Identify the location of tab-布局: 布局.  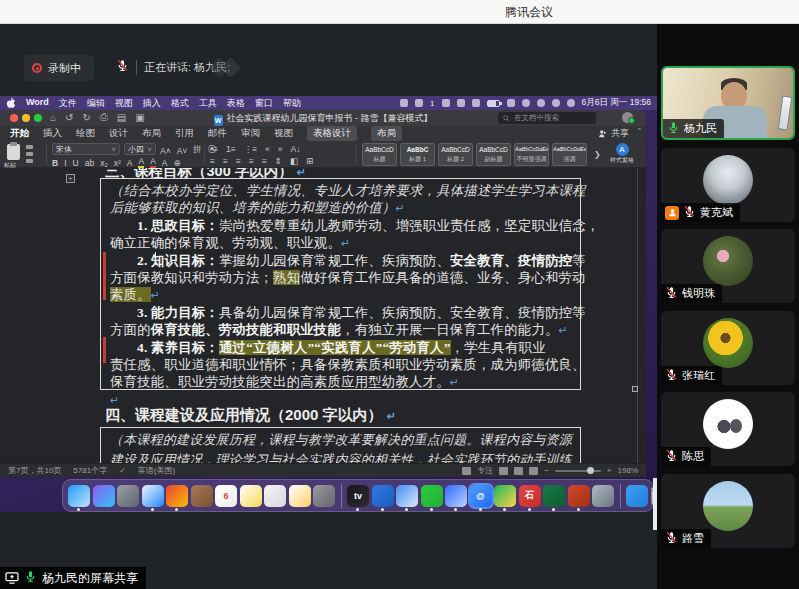
(152, 134).